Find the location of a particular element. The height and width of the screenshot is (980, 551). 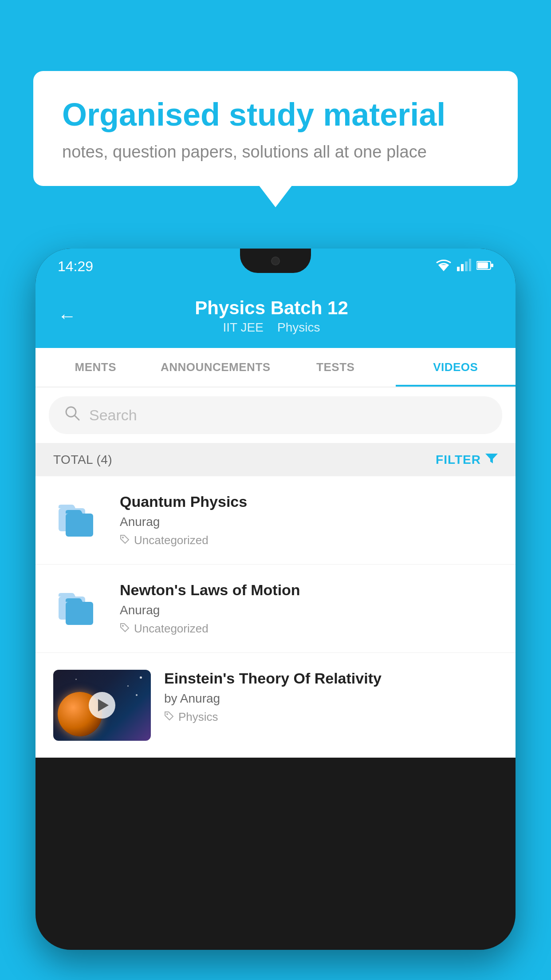

wifi-icon is located at coordinates (444, 266).